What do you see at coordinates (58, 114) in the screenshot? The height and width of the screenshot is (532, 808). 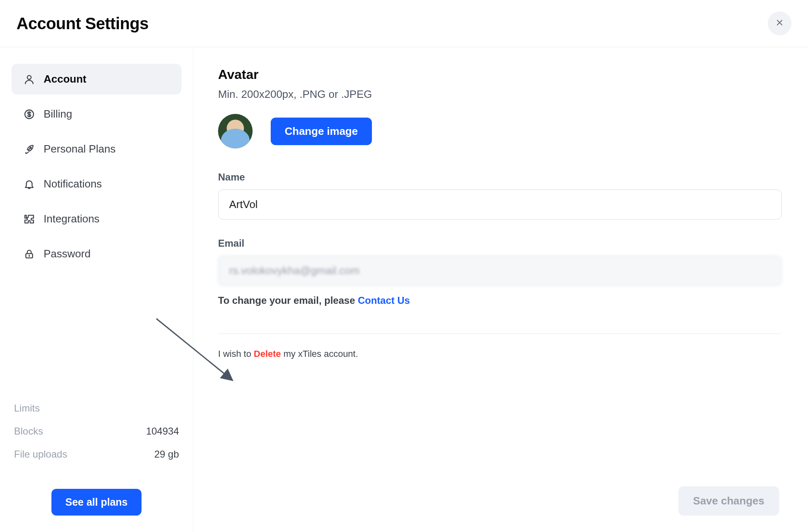 I see `sidebar-item-label: Billing` at bounding box center [58, 114].